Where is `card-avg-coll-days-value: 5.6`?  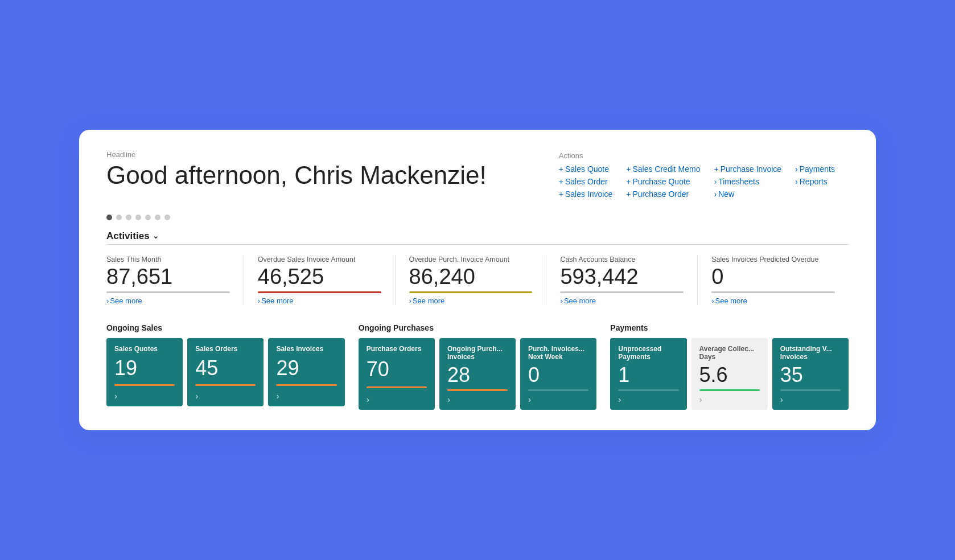
card-avg-coll-days-value: 5.6 is located at coordinates (730, 375).